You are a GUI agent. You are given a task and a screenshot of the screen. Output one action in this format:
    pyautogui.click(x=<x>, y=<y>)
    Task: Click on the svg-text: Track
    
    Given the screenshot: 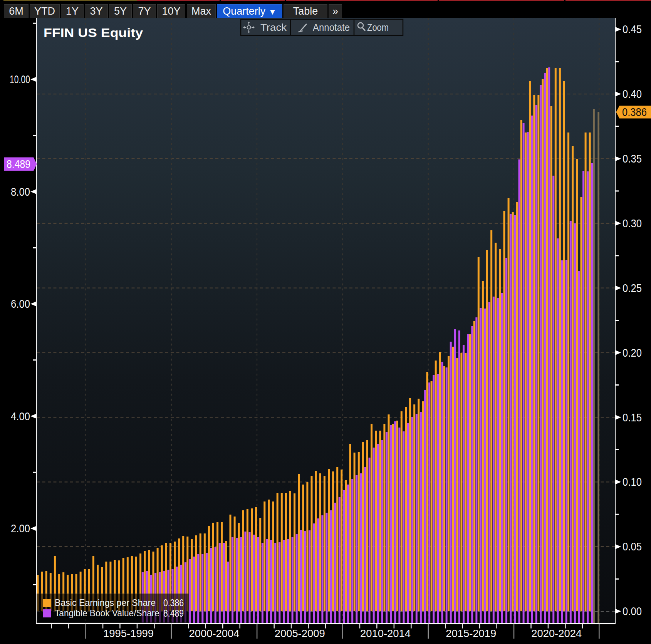 What is the action you would take?
    pyautogui.click(x=273, y=27)
    